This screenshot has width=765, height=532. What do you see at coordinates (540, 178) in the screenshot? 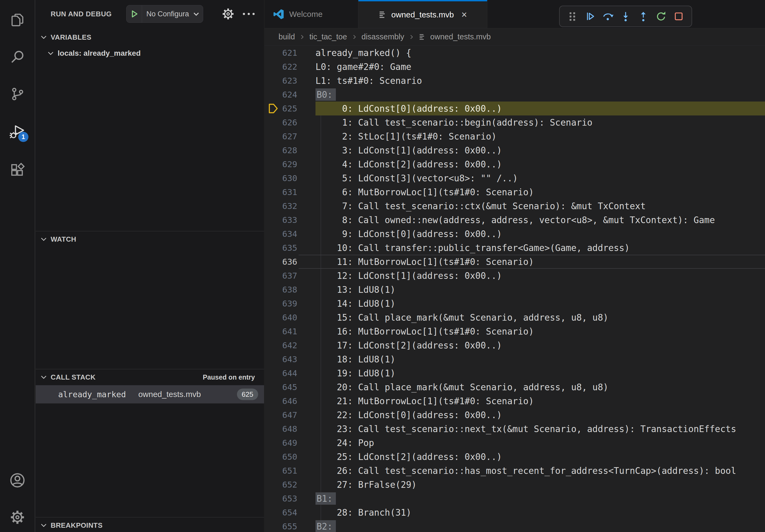
I see `code-text: 5: LdConst[3](vector<u8>: "" /..)` at bounding box center [540, 178].